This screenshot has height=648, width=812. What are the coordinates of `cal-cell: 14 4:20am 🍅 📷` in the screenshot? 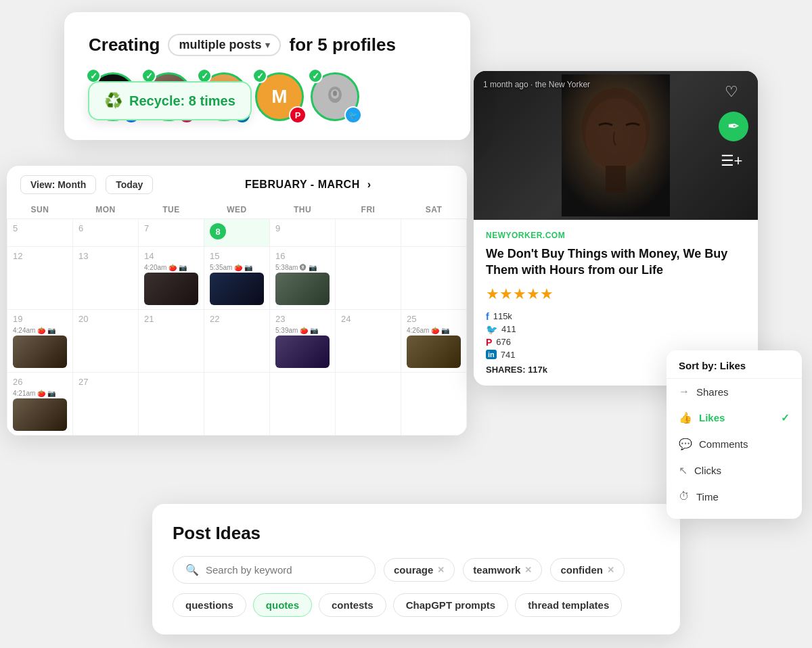 It's located at (172, 279).